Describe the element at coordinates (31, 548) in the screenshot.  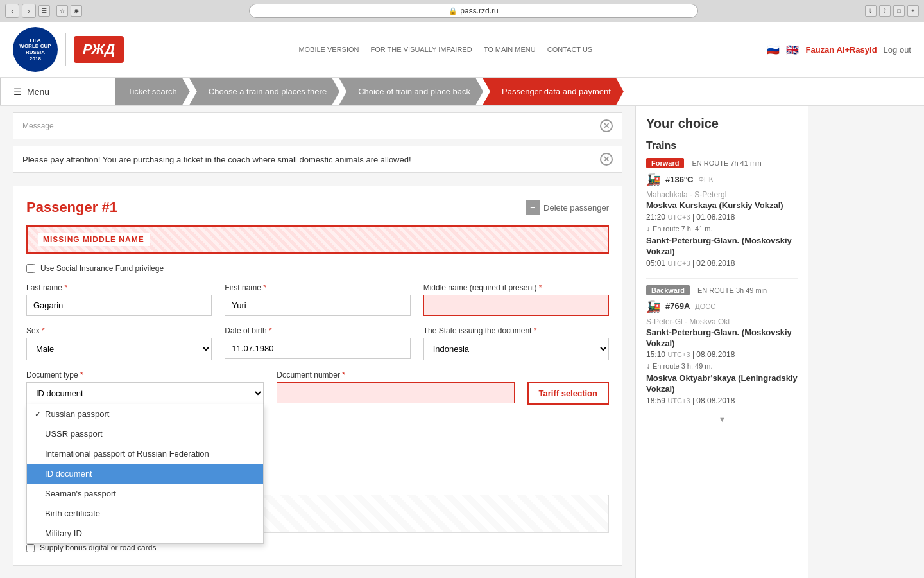
I see `supply-bonus-checkbox` at that location.